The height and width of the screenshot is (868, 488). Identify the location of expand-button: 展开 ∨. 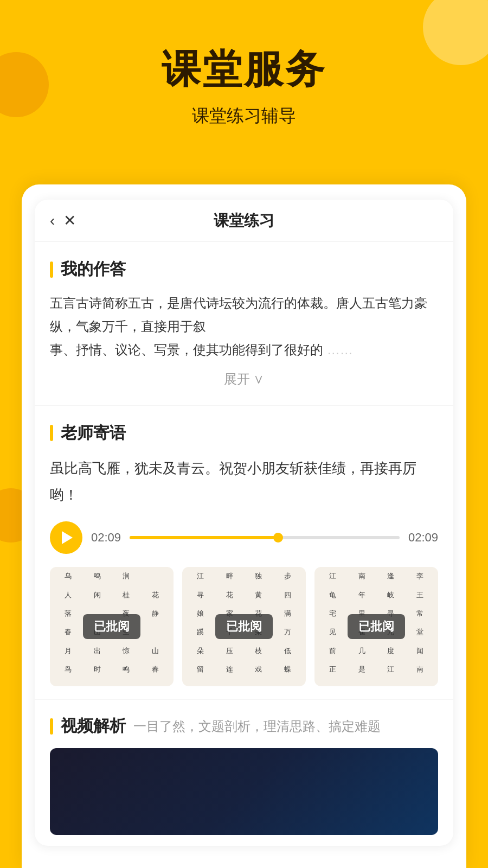
(244, 377).